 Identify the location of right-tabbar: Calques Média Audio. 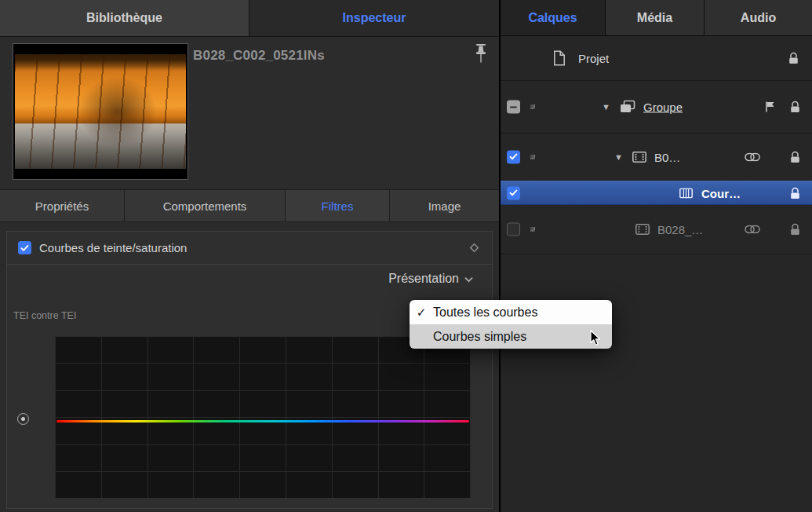
(656, 18).